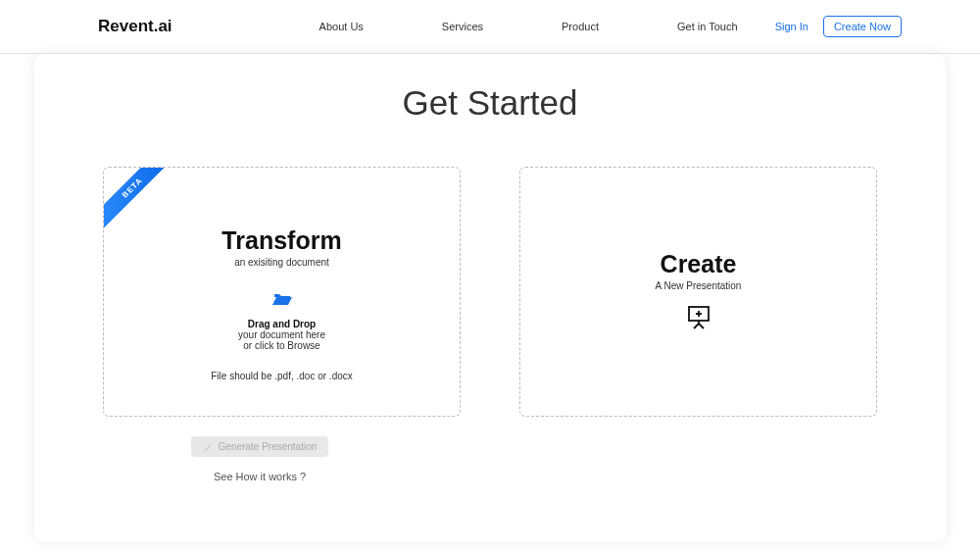  Describe the element at coordinates (141, 204) in the screenshot. I see `beta-ribbon: BETA` at that location.